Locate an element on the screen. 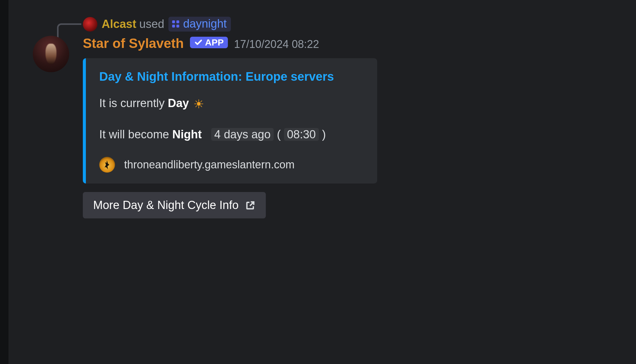 This screenshot has height=364, width=636. bot-username: Star of Sylaveth is located at coordinates (134, 43).